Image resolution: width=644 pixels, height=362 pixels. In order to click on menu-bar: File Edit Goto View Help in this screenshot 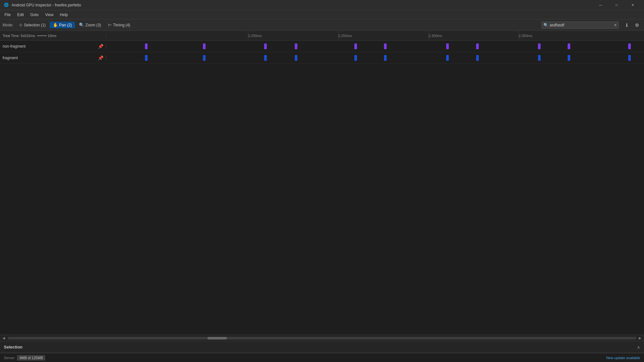, I will do `click(322, 15)`.